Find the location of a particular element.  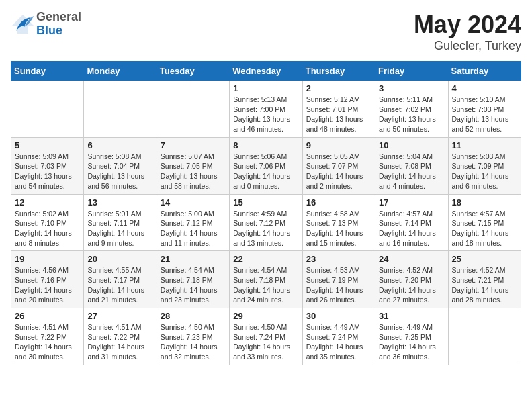

calendar-cell: 7Sunrise: 5:07 AM Sunset: 7:05 PM Daylig… is located at coordinates (193, 165).